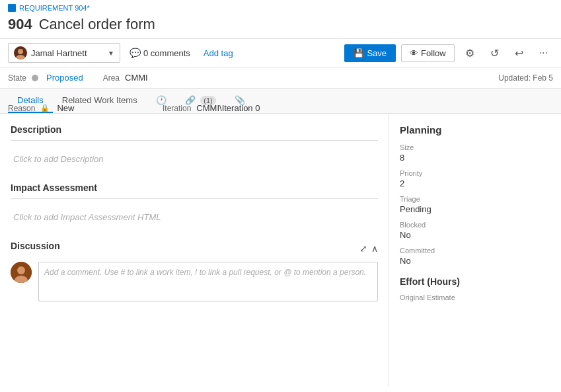 Image resolution: width=561 pixels, height=392 pixels. I want to click on breadcrumb: REQUIREMENT 904*, so click(280, 7).